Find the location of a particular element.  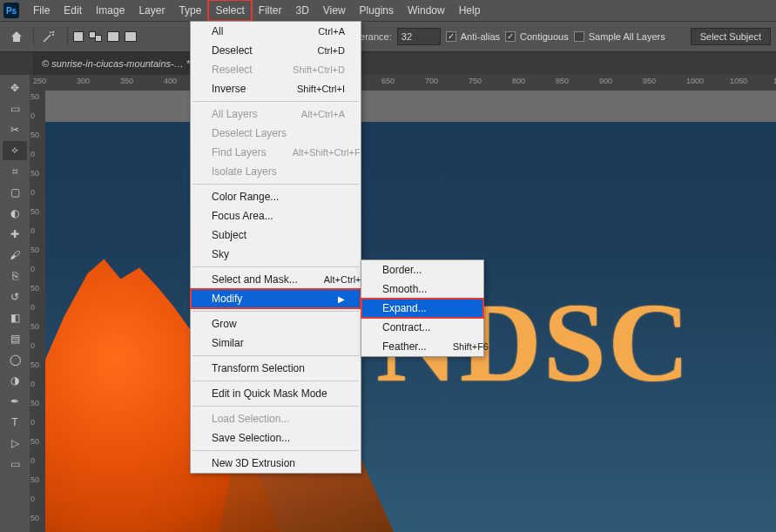

modify-menu-item-feather: Feather...Shift+F6 is located at coordinates (422, 347).